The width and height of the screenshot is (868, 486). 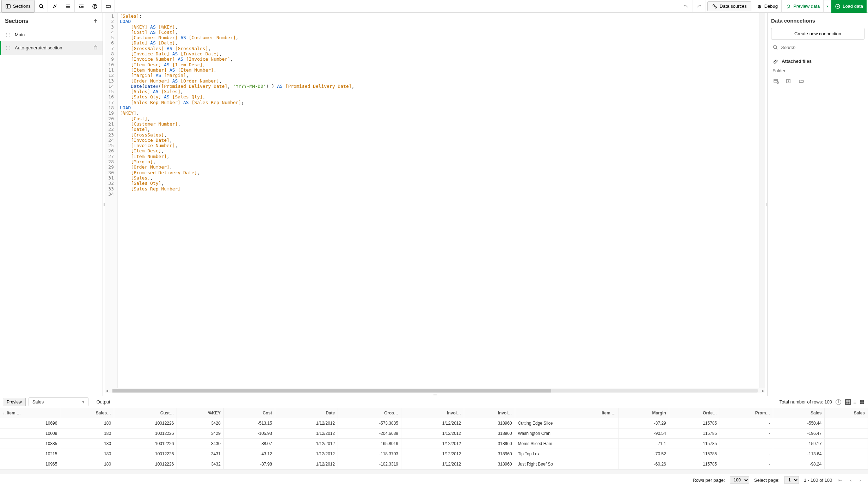 I want to click on vertical-scrollbar, so click(x=762, y=200).